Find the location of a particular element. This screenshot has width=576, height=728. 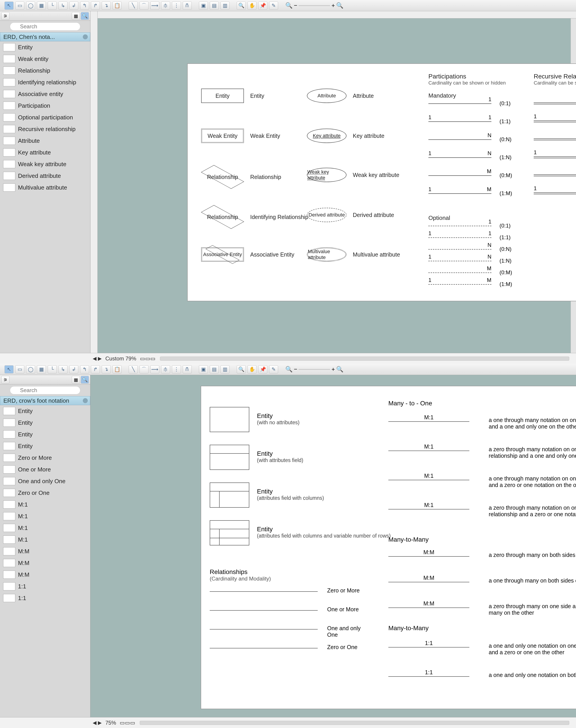

palette-item: Attribute is located at coordinates (45, 141).